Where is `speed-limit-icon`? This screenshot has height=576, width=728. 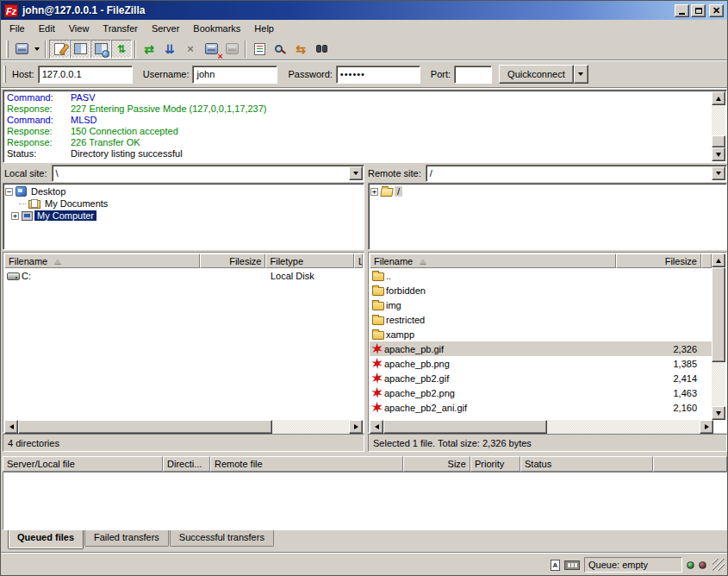 speed-limit-icon is located at coordinates (572, 566).